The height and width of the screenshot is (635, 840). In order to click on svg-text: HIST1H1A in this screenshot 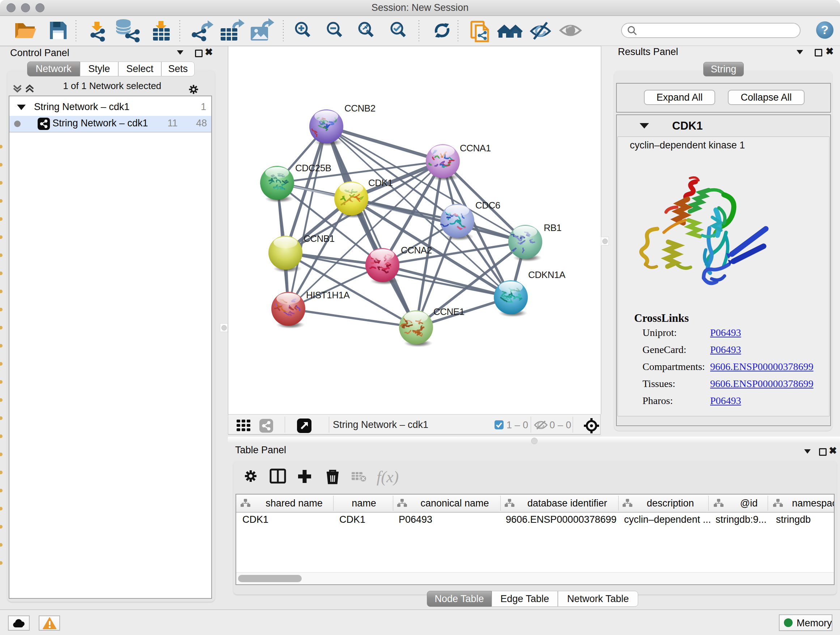, I will do `click(328, 295)`.